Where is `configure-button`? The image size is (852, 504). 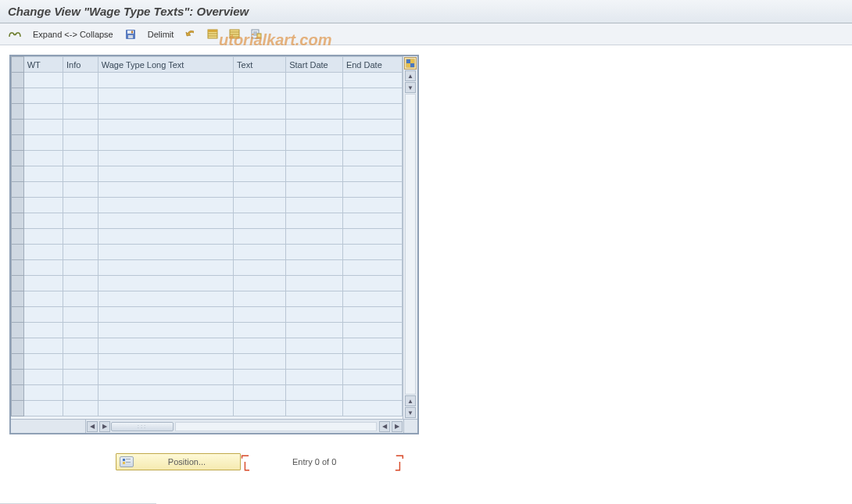
configure-button is located at coordinates (256, 34).